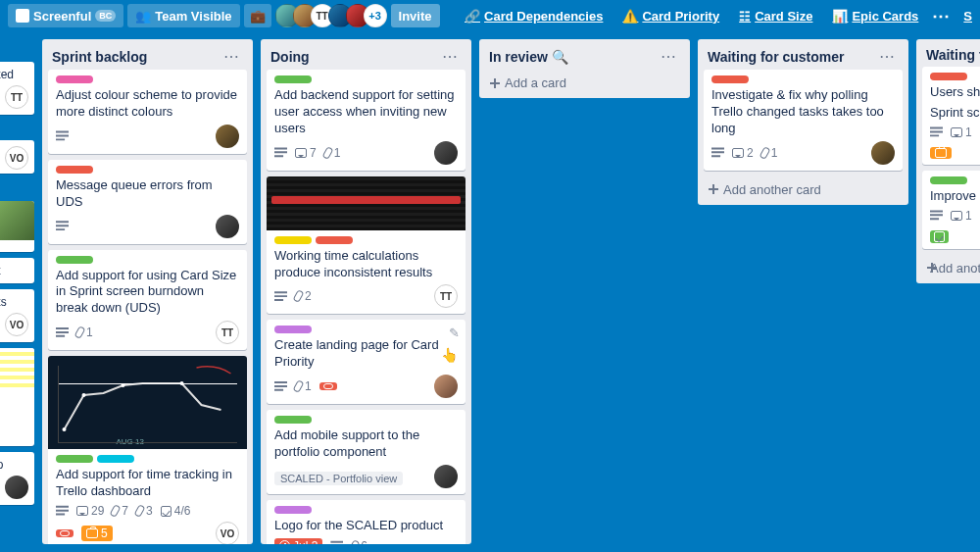  I want to click on member-overflow: +3, so click(375, 16).